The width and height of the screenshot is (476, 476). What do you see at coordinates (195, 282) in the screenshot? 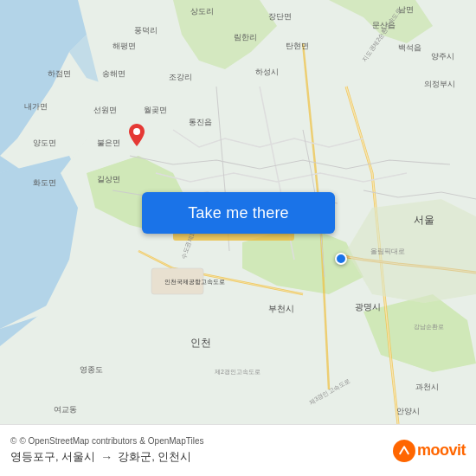
I see `svg-text: 인천국제공항고속도로` at bounding box center [195, 282].